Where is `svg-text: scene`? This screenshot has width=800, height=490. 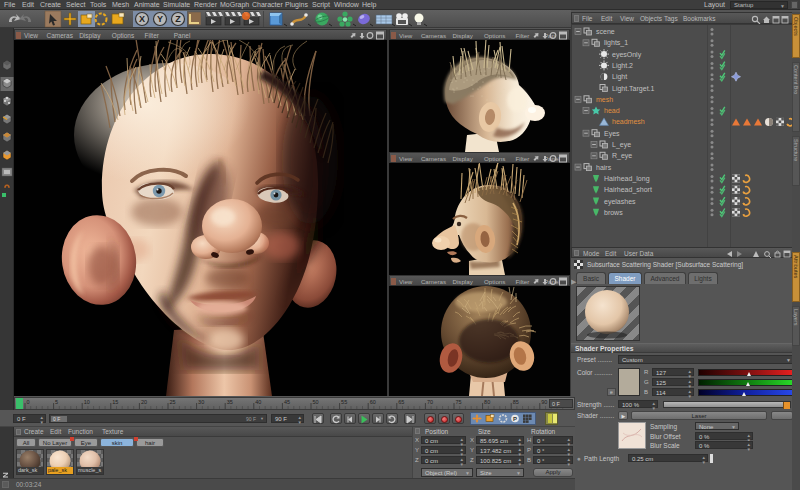 svg-text: scene is located at coordinates (606, 32).